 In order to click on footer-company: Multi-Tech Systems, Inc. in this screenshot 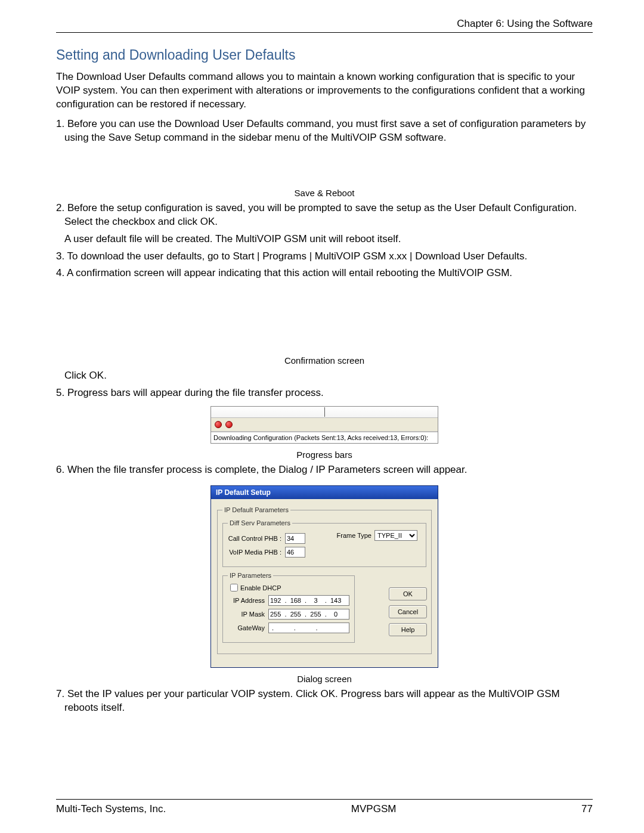, I will do `click(111, 809)`.